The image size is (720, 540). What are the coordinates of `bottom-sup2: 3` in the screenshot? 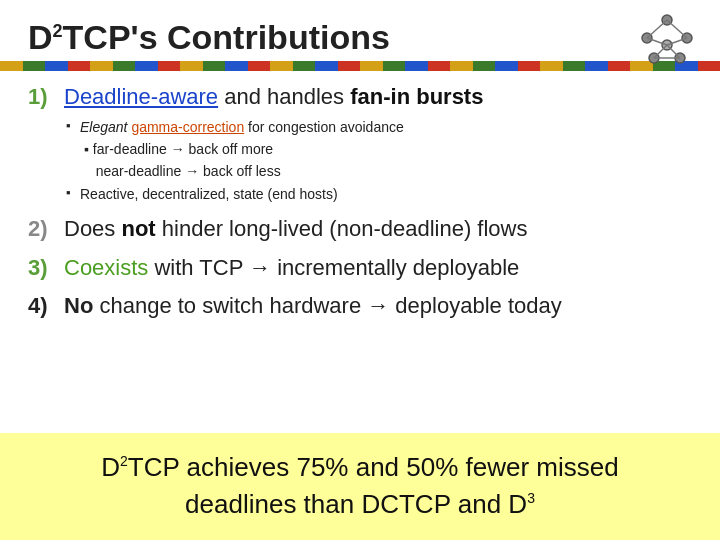 It's located at (531, 498).